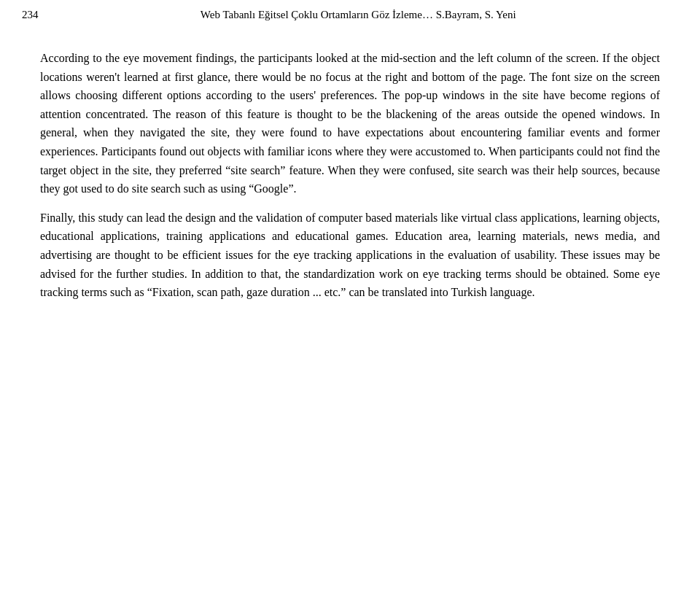  I want to click on paragraph-2: Finally, this study can lead the design …, so click(350, 255).